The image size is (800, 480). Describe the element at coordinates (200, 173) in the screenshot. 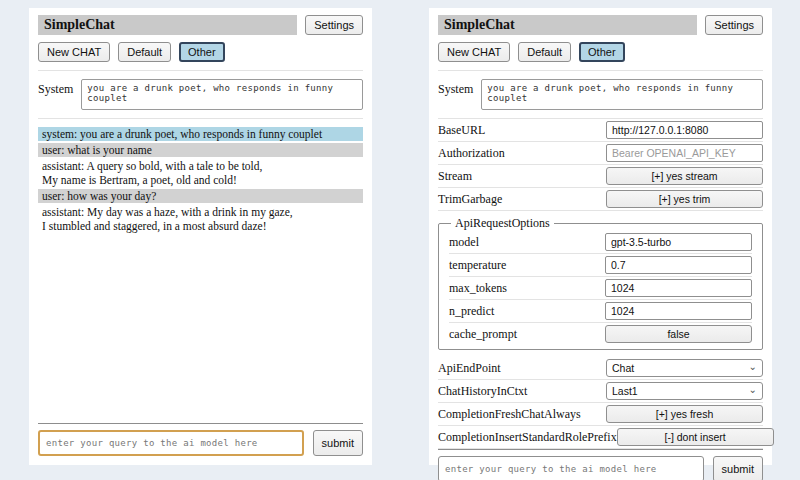

I see `chat-message-assistant: assistant: A query so bold, with a tale …` at that location.